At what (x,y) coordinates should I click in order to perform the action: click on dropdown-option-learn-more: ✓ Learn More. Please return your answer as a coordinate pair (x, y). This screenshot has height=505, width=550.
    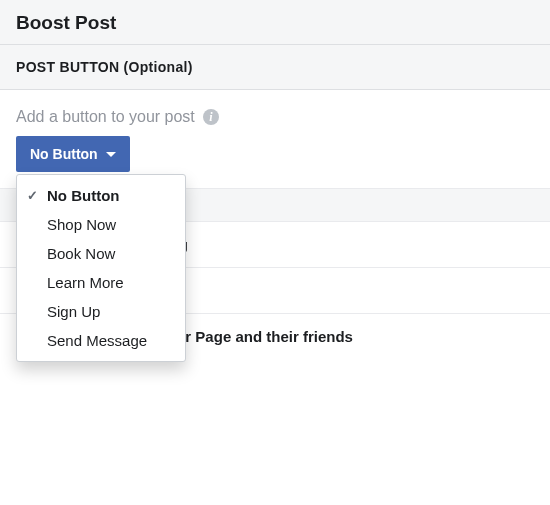
    Looking at the image, I should click on (101, 282).